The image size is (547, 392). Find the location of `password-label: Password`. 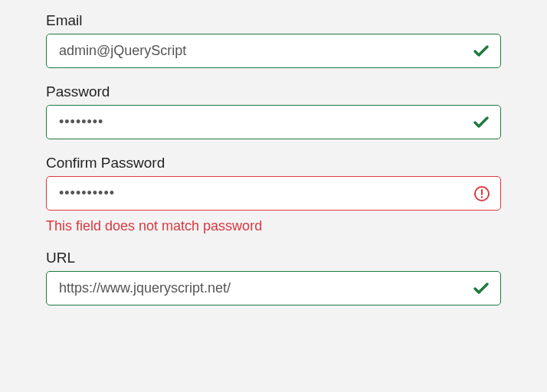

password-label: Password is located at coordinates (274, 92).